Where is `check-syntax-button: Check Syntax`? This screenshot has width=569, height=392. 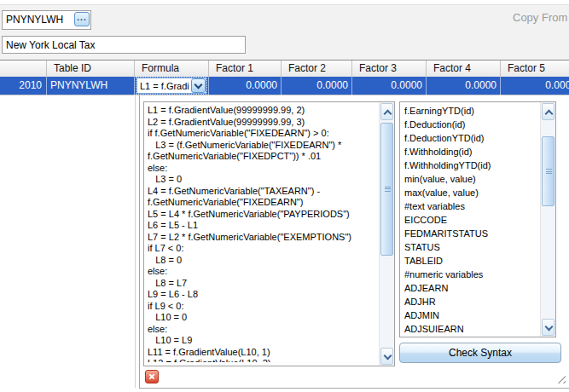 check-syntax-button: Check Syntax is located at coordinates (480, 353).